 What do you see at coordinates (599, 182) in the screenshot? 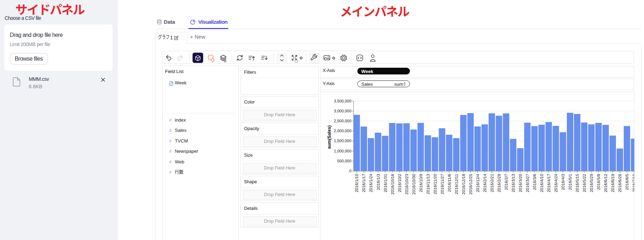
I see `svg-text: 2016/5/8` at bounding box center [599, 182].